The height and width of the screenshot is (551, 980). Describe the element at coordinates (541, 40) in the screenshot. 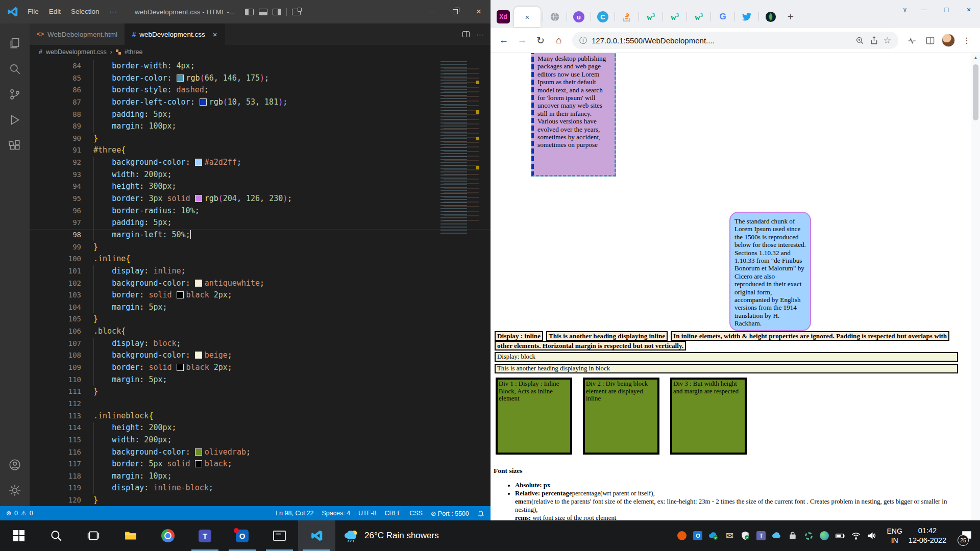

I see `refresh-button: ↻` at that location.